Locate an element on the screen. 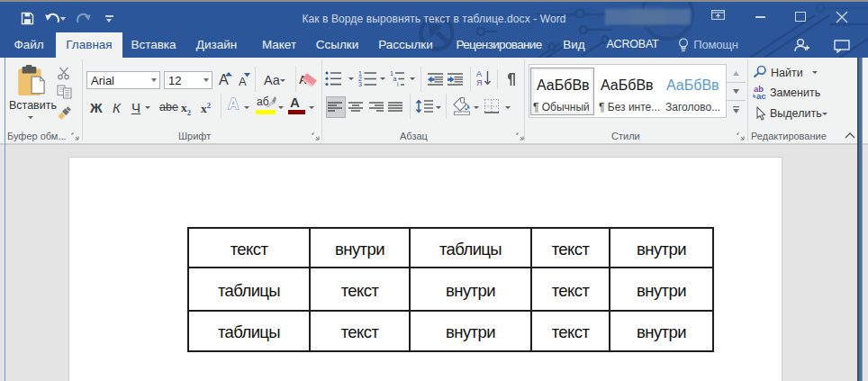 Image resolution: width=868 pixels, height=381 pixels. svg-text: Я is located at coordinates (479, 83).